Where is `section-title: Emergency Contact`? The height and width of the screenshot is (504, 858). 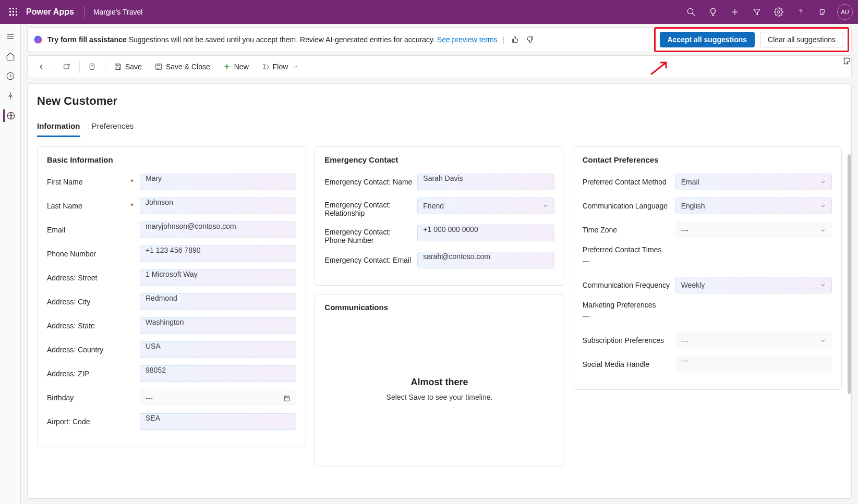 section-title: Emergency Contact is located at coordinates (439, 159).